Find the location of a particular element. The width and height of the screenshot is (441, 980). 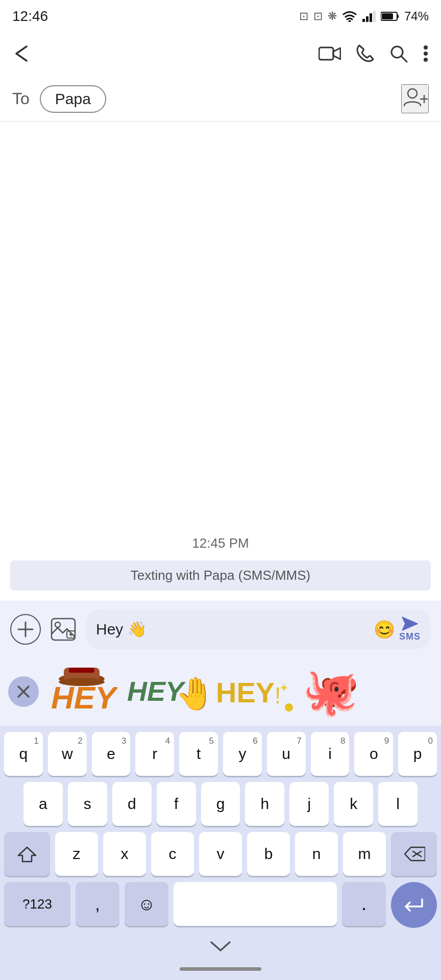

search-button is located at coordinates (399, 54).